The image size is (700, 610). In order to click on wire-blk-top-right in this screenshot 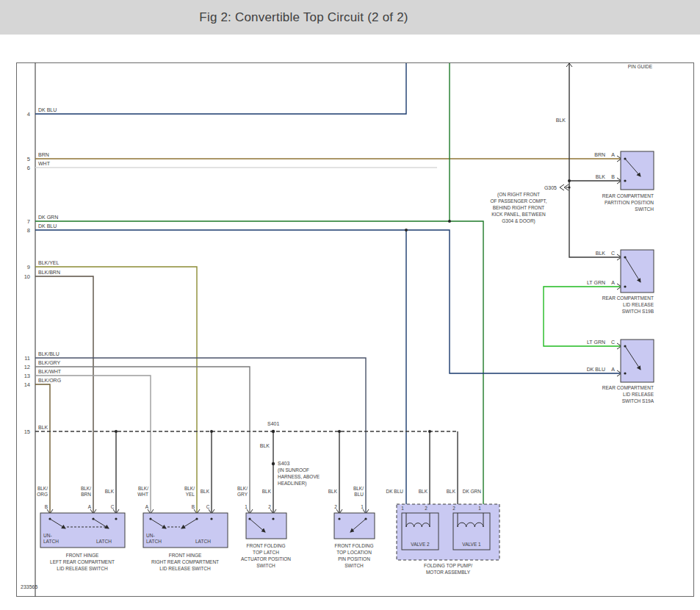, I will do `click(595, 160)`.